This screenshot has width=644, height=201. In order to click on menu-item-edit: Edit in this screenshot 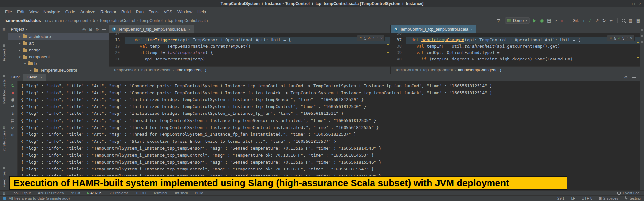, I will do `click(21, 12)`.